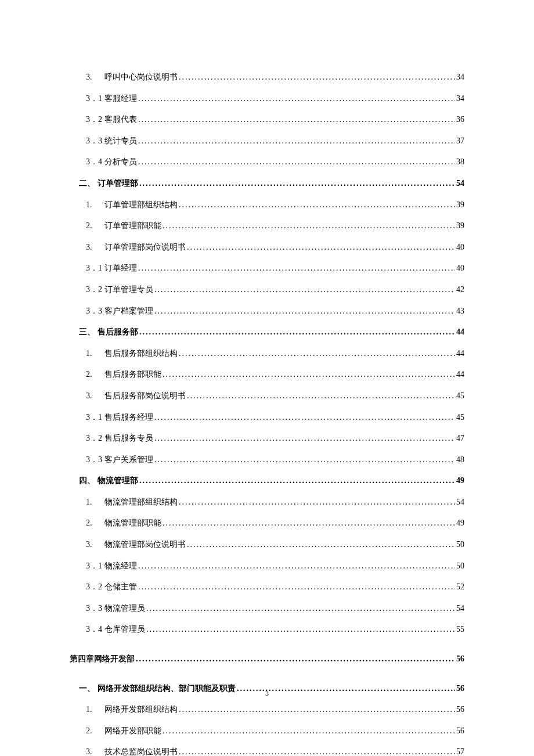 The width and height of the screenshot is (534, 756). What do you see at coordinates (275, 750) in the screenshot?
I see `toc-entry: 3.技术总监岗位说明书57` at bounding box center [275, 750].